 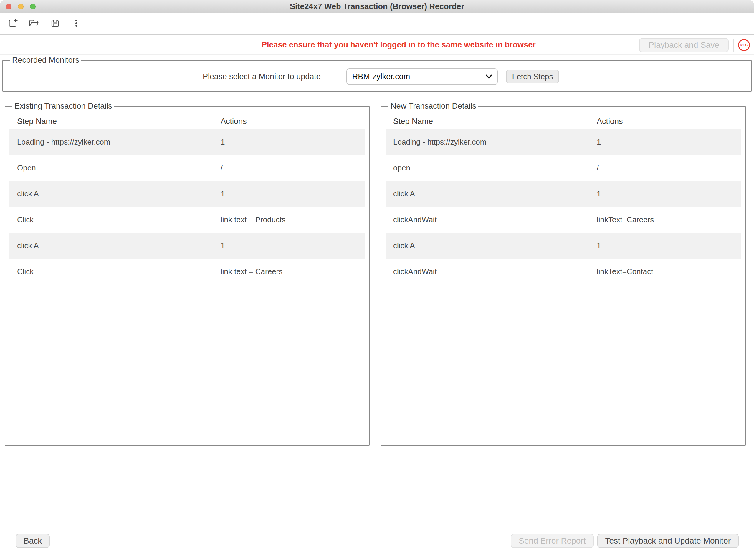 I want to click on table-row: clickAndWait linkText=Careers, so click(x=563, y=220).